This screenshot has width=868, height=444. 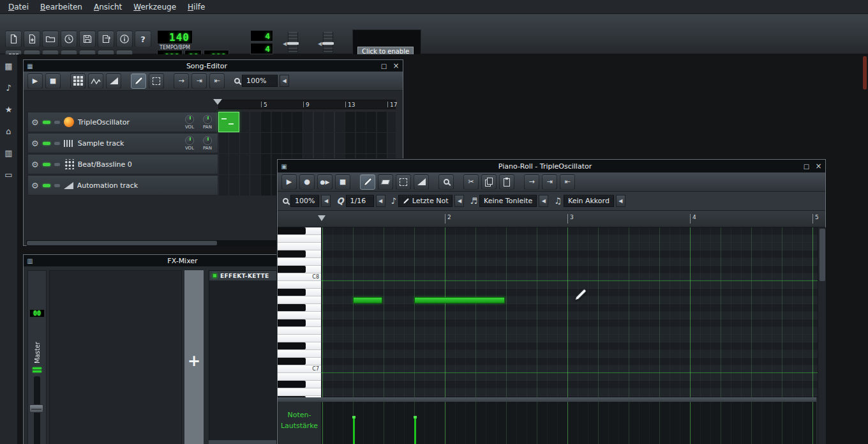 I want to click on cut-button: ✂, so click(x=471, y=182).